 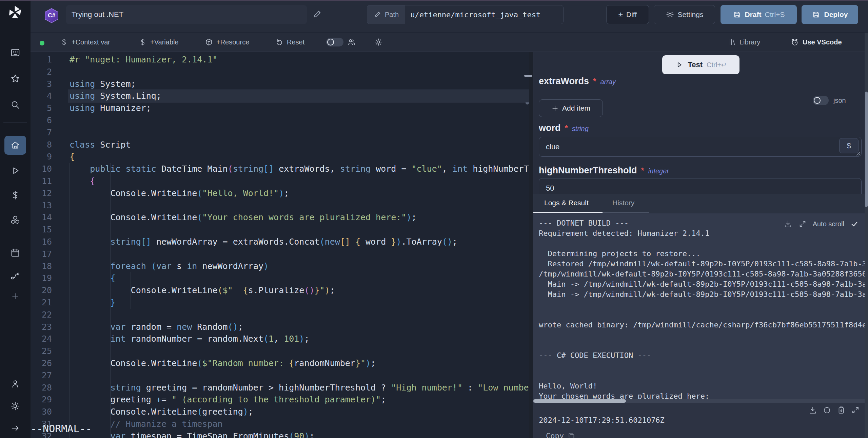 What do you see at coordinates (280, 108) in the screenshot?
I see `code-line-5: 5using Humanizer;` at bounding box center [280, 108].